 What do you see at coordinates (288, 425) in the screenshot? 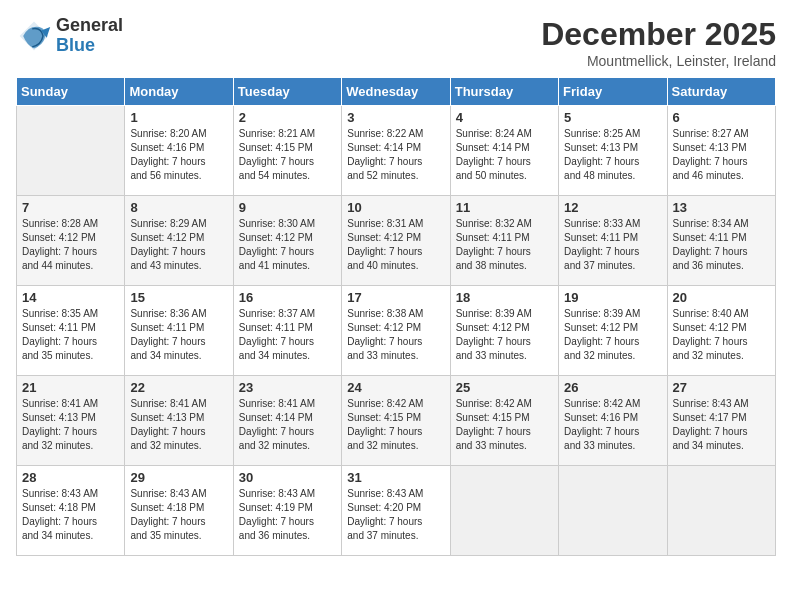
I see `day-info: Sunrise: 8:41 AM Sunset: 4:14 PM Dayligh…` at bounding box center [288, 425].